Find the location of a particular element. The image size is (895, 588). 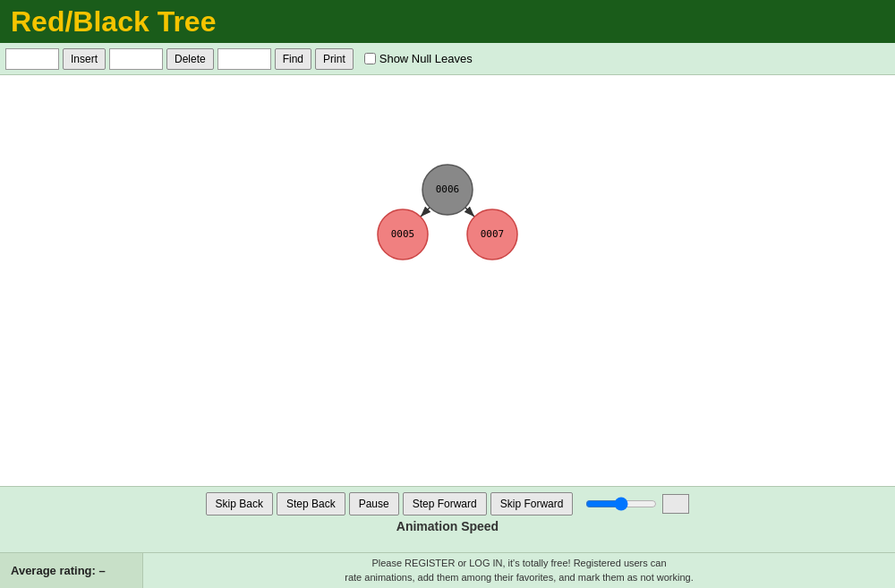

speed-value-box is located at coordinates (676, 504).